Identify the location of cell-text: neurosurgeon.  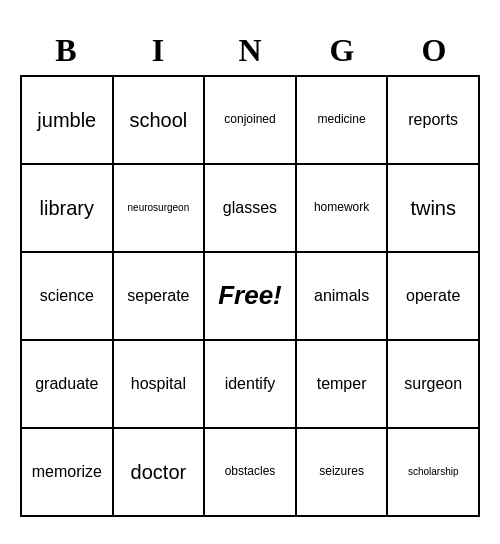
(159, 208).